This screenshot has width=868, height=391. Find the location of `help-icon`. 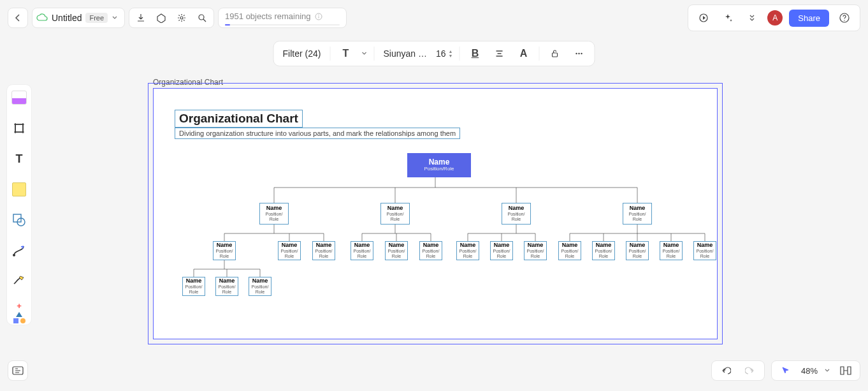

help-icon is located at coordinates (844, 18).